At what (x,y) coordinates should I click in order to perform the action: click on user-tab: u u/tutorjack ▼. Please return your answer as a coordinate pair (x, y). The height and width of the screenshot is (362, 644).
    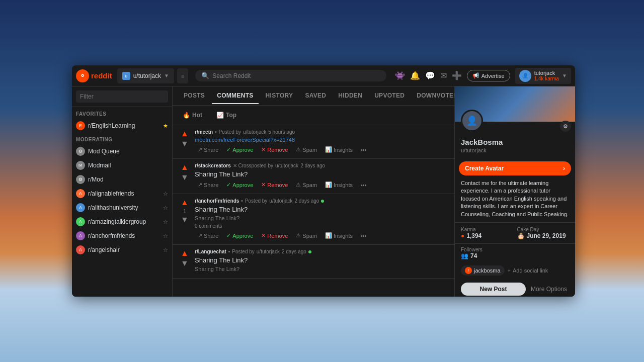
    Looking at the image, I should click on (146, 76).